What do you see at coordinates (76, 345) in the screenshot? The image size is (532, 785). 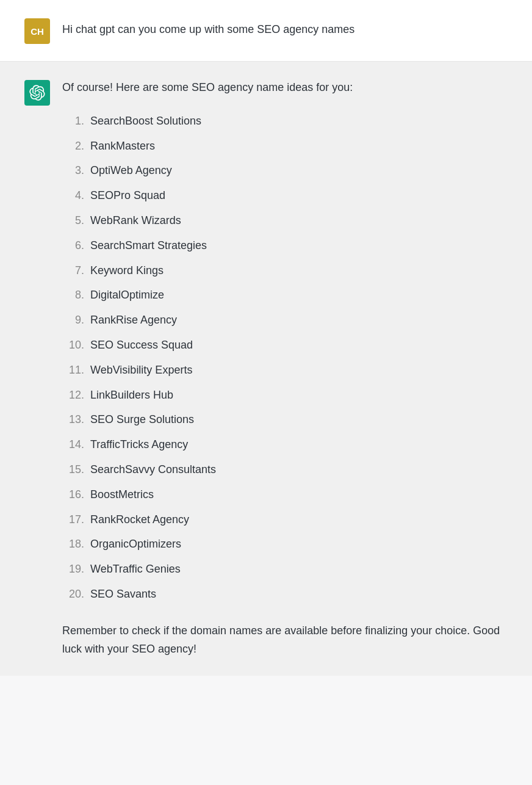 I see `list-number: 10.` at bounding box center [76, 345].